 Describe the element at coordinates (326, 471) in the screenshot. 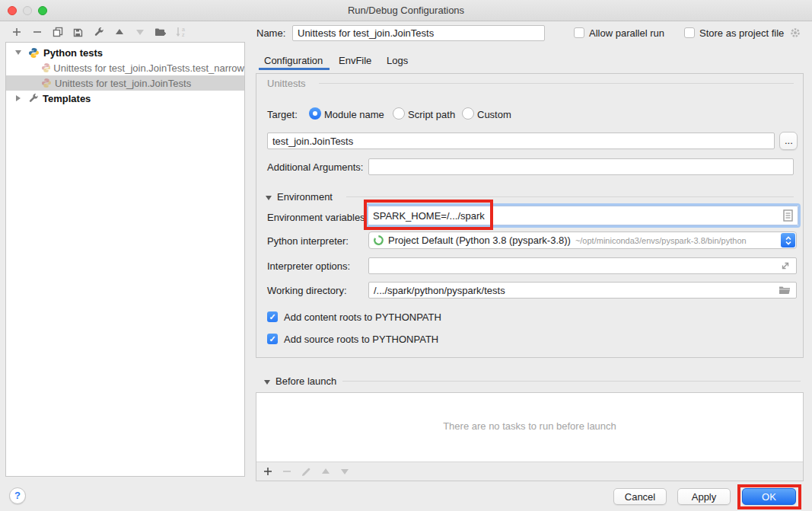

I see `move-task-up-icon` at that location.